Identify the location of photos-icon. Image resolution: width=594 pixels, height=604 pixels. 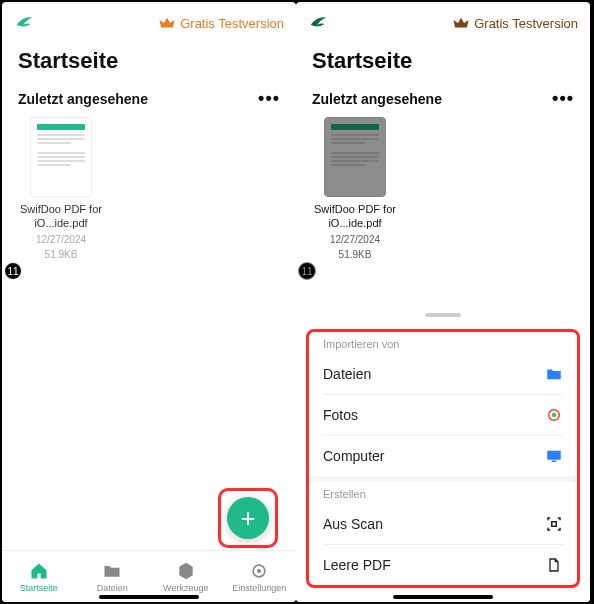
(554, 415).